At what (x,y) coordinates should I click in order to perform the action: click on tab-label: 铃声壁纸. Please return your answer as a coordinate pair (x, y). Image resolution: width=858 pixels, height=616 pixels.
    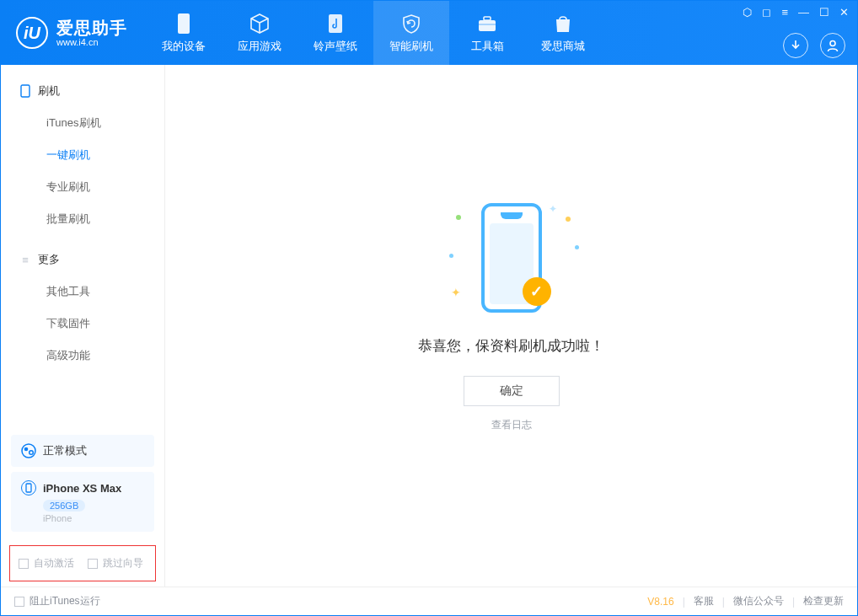
    Looking at the image, I should click on (335, 46).